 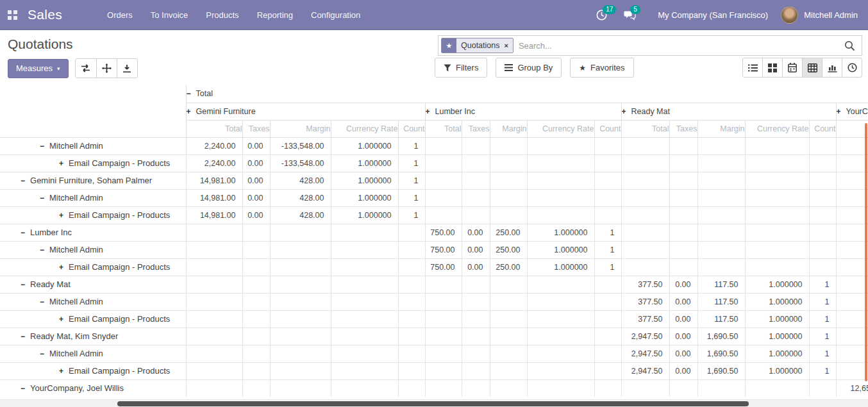 What do you see at coordinates (93, 181) in the screenshot?
I see `pivot-row-header: −Gemini Furniture, Soham Palmer` at bounding box center [93, 181].